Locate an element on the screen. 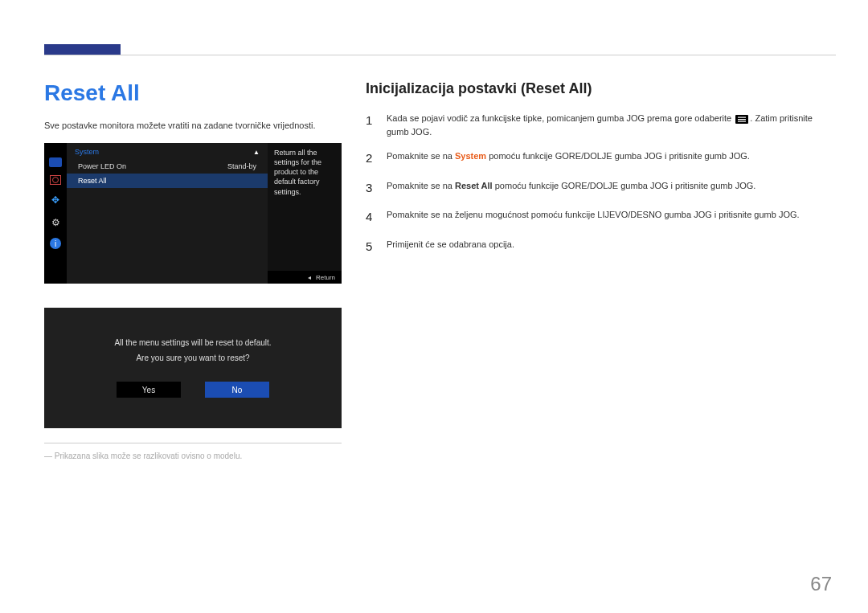  step-text: Pomaknite se na System pomoću funkcije G… is located at coordinates (611, 159).